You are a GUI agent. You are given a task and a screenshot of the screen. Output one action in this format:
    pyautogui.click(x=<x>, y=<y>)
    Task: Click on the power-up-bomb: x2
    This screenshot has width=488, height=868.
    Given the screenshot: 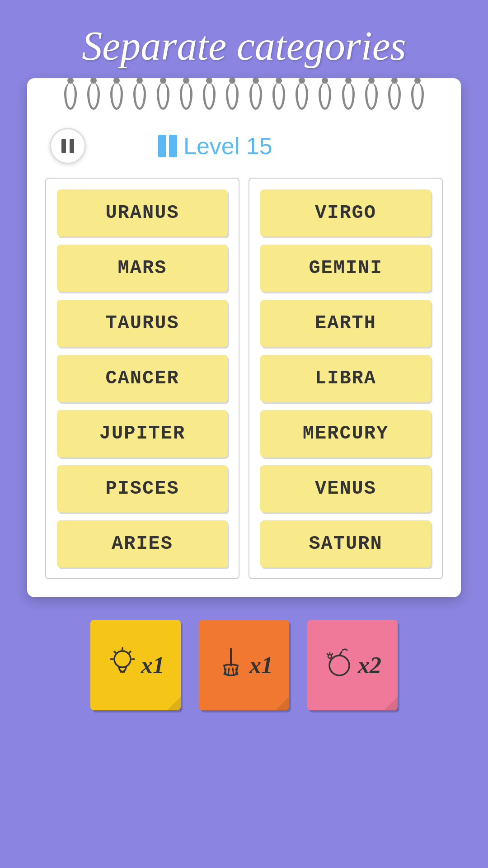 What is the action you would take?
    pyautogui.click(x=352, y=665)
    